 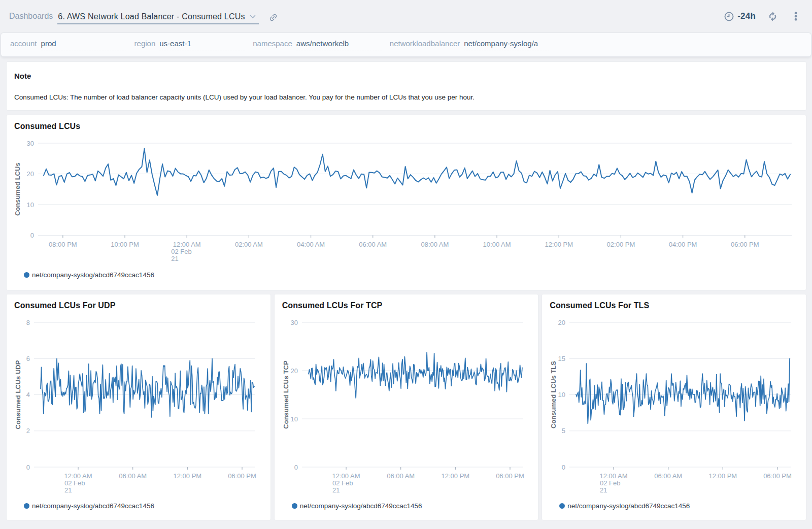 I want to click on time-range-button: -24h, so click(x=740, y=16).